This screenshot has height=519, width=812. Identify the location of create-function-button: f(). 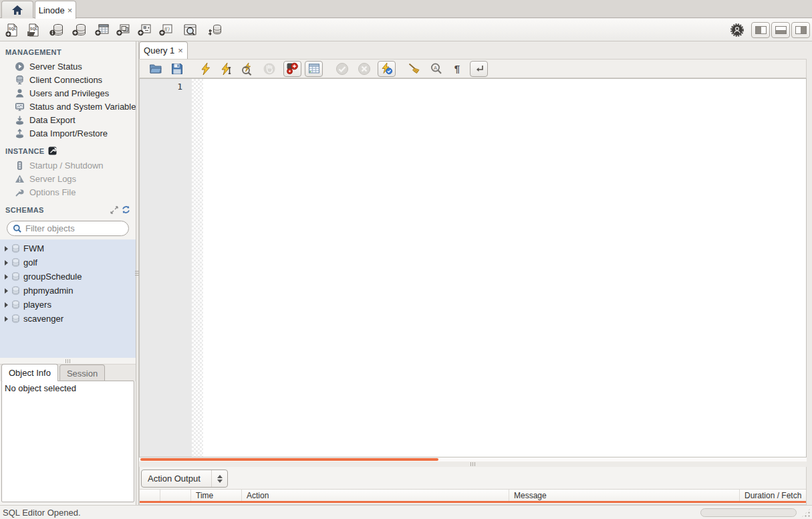
(166, 30).